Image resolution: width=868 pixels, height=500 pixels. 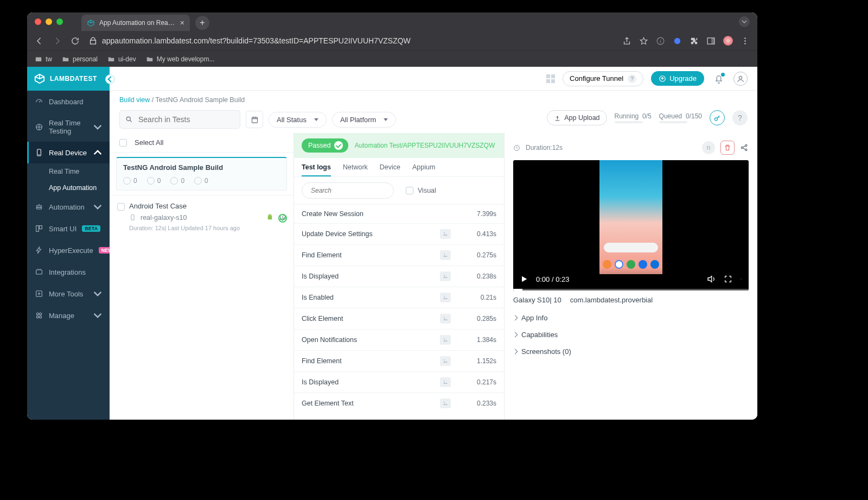 What do you see at coordinates (297, 119) in the screenshot?
I see `status-filter: All Status` at bounding box center [297, 119].